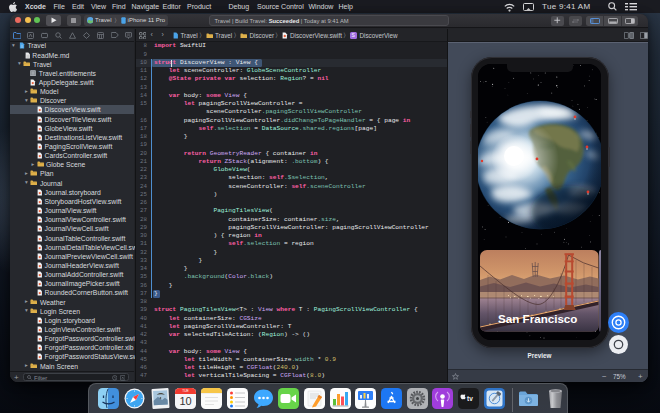 Image resolution: width=660 pixels, height=413 pixels. What do you see at coordinates (470, 398) in the screenshot?
I see `svg-text: tv` at bounding box center [470, 398].